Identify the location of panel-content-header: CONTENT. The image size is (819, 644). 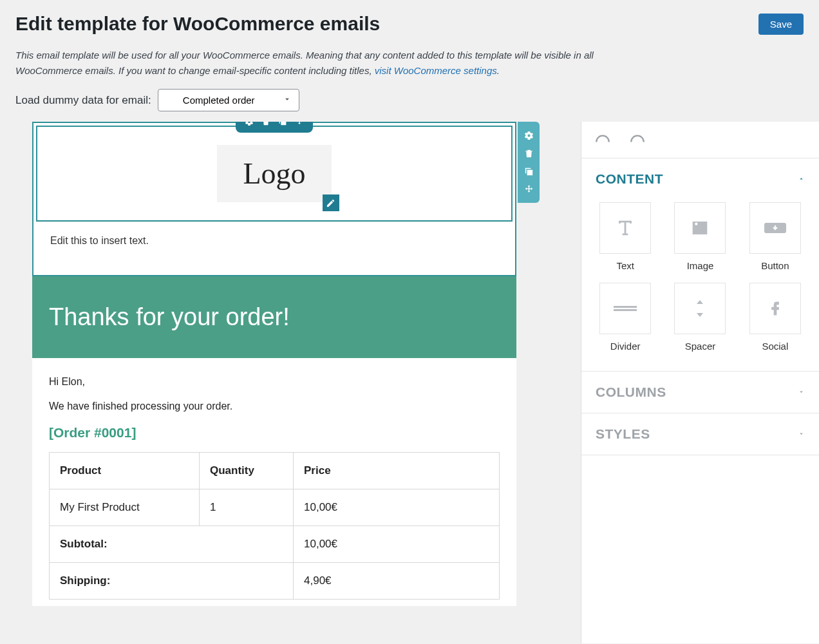
(701, 179).